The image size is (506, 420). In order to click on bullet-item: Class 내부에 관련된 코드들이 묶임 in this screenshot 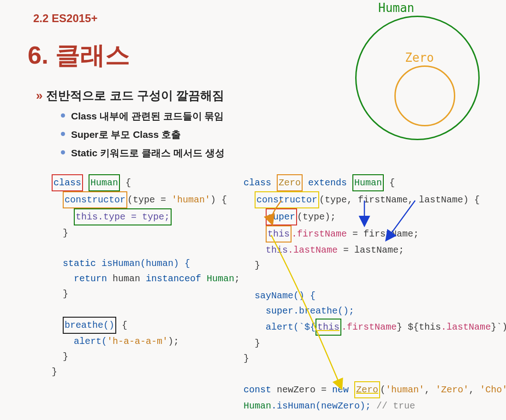, I will do `click(143, 116)`.